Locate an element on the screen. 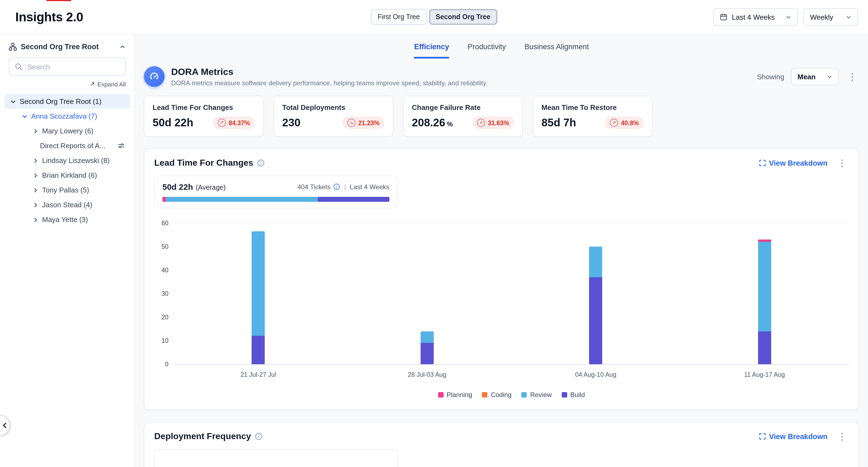  search-input is located at coordinates (73, 67).